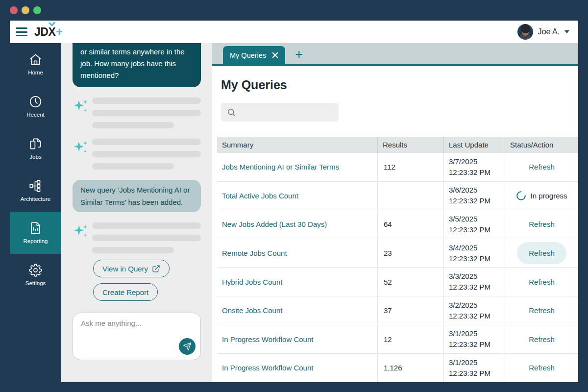 This screenshot has width=588, height=392. What do you see at coordinates (395, 55) in the screenshot?
I see `tab-bar: My Queries +` at bounding box center [395, 55].